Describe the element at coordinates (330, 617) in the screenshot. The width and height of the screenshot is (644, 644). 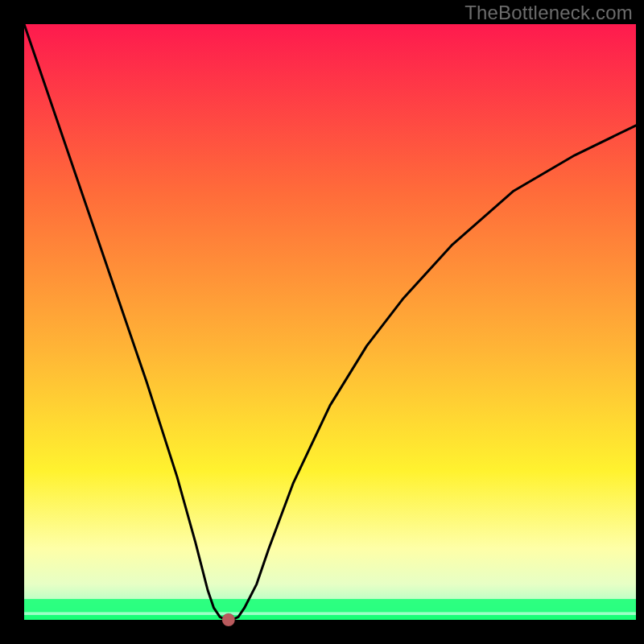
I see `baseline-green` at that location.